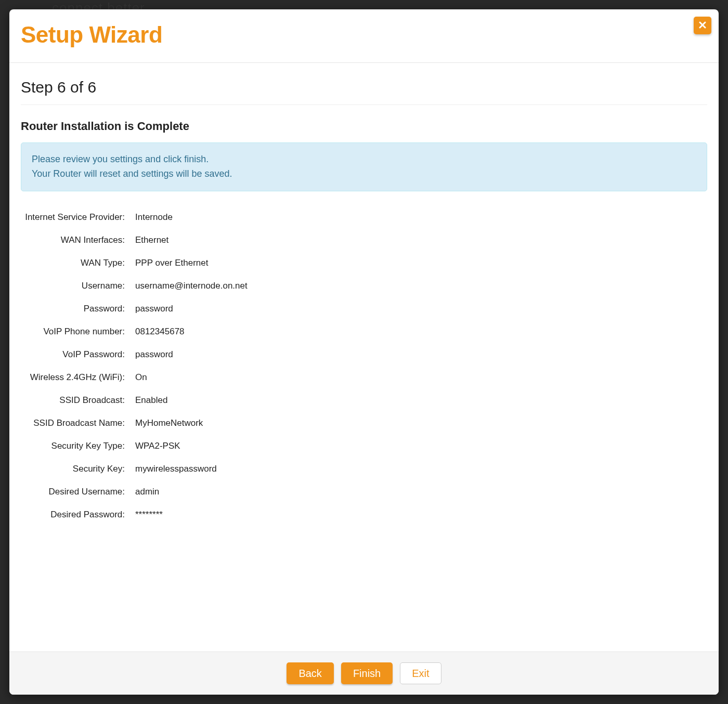 The height and width of the screenshot is (704, 728). Describe the element at coordinates (78, 217) in the screenshot. I see `summary-label: Internet Service Provider:` at that location.